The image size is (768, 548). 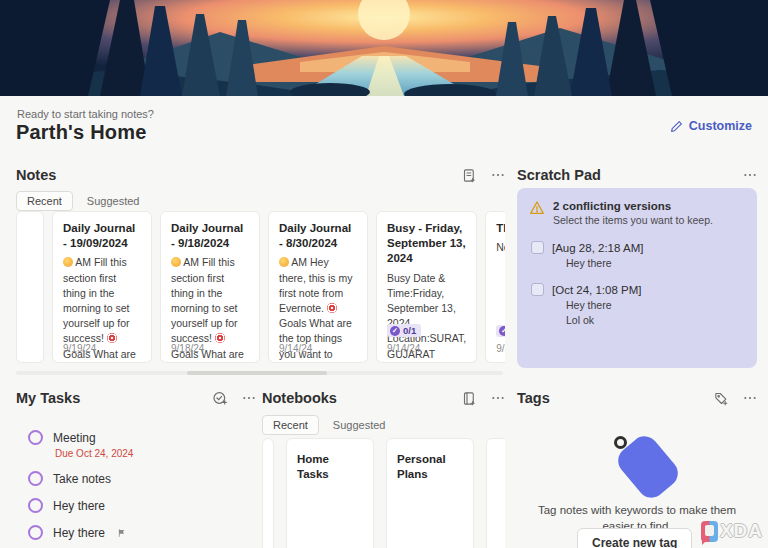 What do you see at coordinates (260, 201) in the screenshot?
I see `notes-tabs: Recent Suggested` at bounding box center [260, 201].